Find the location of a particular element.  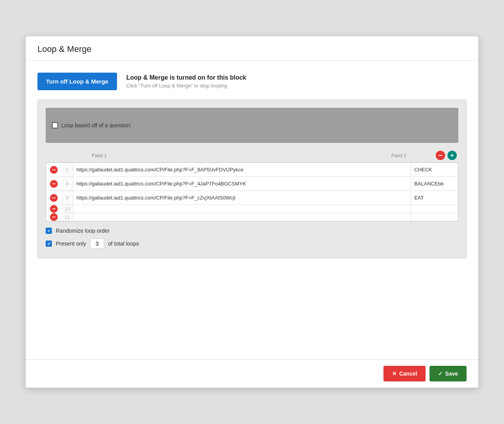

present-only-label: Present only is located at coordinates (71, 244).